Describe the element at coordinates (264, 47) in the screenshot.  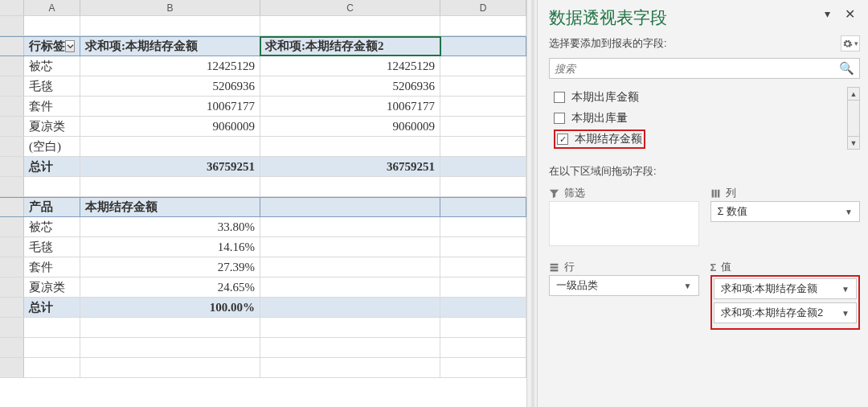
I see `pivot1-header-row: 行标签 求和项:本期结存金额 求和项:本期结存金额2` at that location.